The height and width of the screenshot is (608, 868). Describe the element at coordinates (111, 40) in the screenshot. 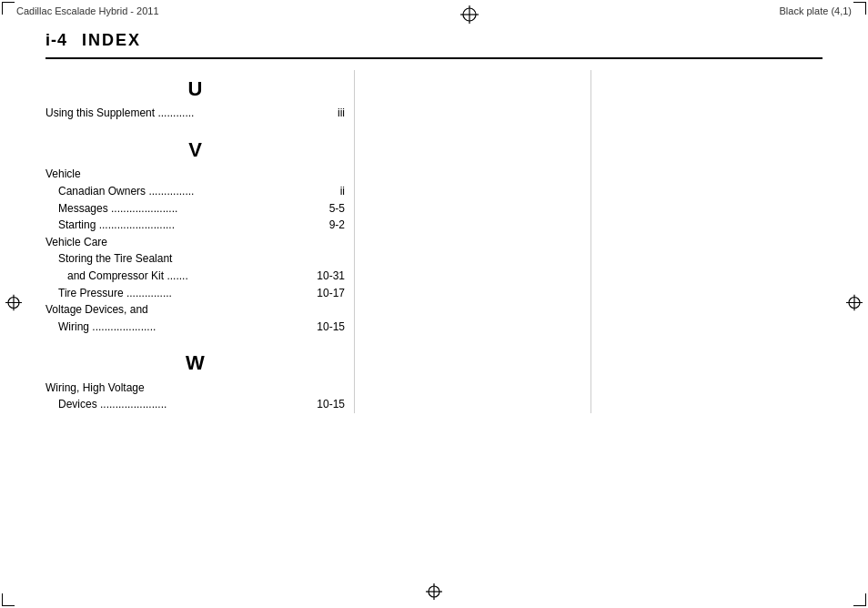

I see `index-title: INDEX` at that location.